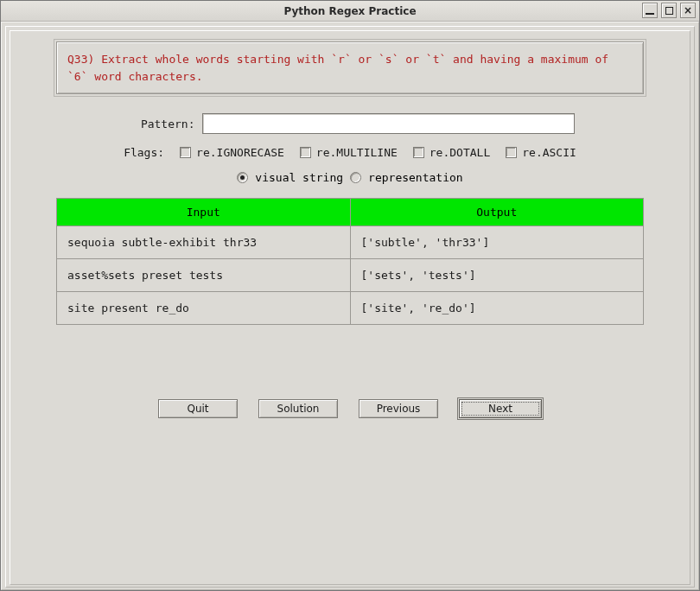  I want to click on pattern-label: Pattern:, so click(161, 124).